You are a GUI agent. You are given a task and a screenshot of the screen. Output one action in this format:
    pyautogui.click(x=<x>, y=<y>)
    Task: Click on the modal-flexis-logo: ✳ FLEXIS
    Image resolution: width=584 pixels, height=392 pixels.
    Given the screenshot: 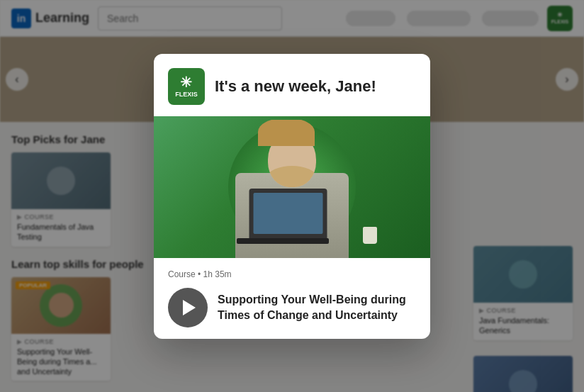 What is the action you would take?
    pyautogui.click(x=186, y=86)
    